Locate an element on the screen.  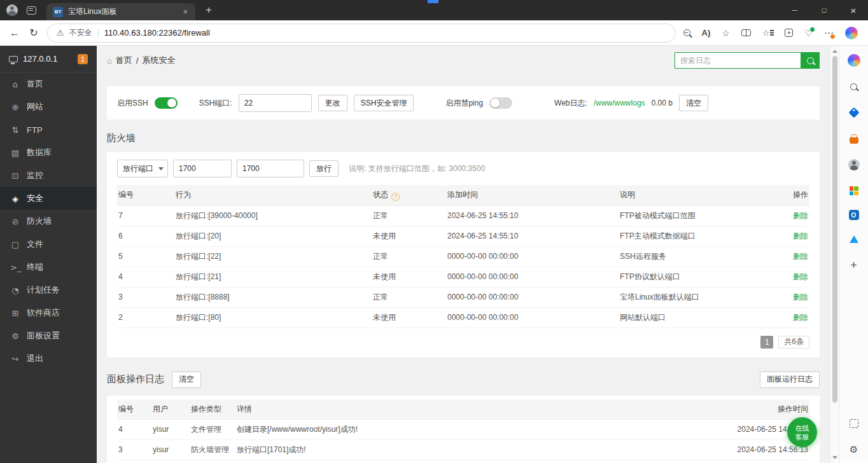
close-button: × is located at coordinates (853, 10).